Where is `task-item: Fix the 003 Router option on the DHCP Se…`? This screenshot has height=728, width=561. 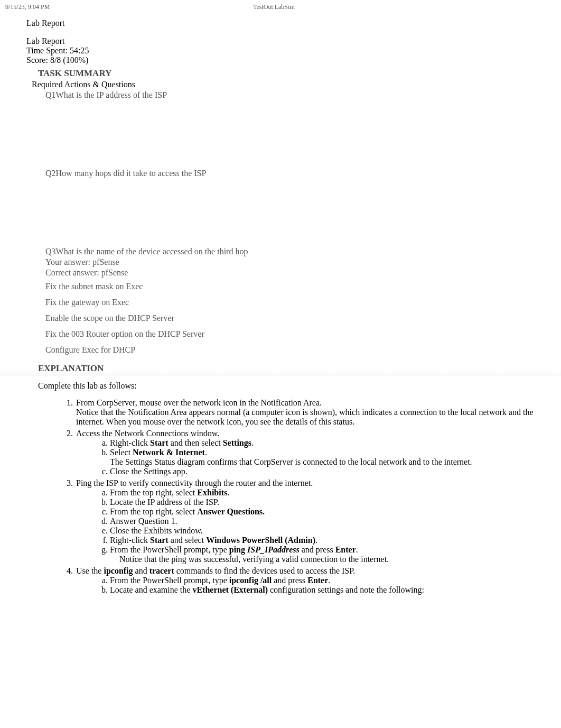
task-item: Fix the 003 Router option on the DHCP Se… is located at coordinates (290, 334).